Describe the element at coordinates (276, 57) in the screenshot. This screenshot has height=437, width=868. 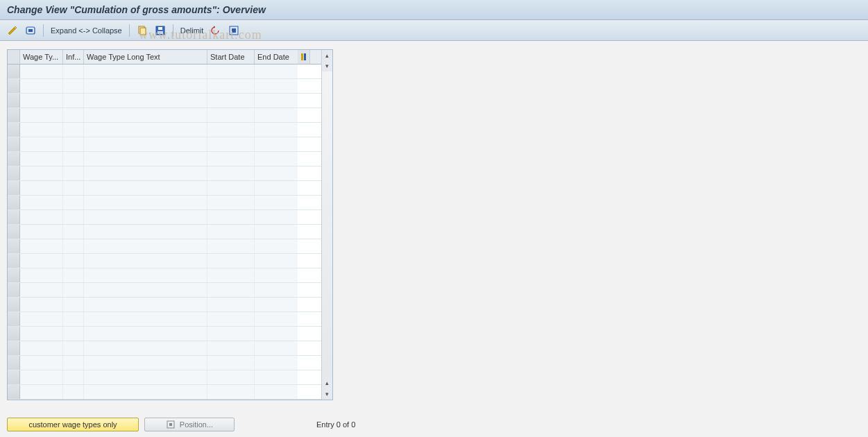
I see `column-header-end-date: End Date` at that location.